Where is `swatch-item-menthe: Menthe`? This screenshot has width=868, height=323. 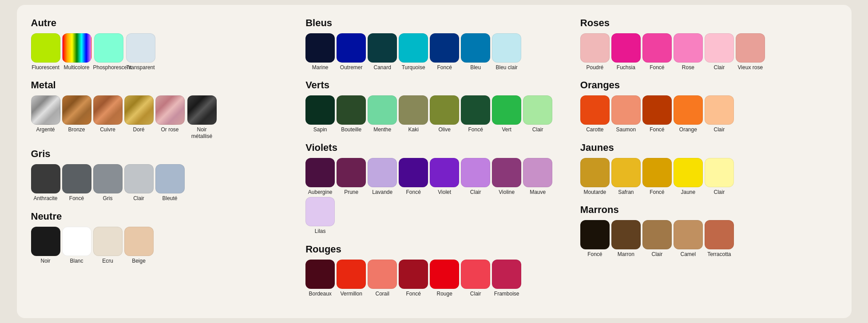 swatch-item-menthe: Menthe is located at coordinates (382, 114).